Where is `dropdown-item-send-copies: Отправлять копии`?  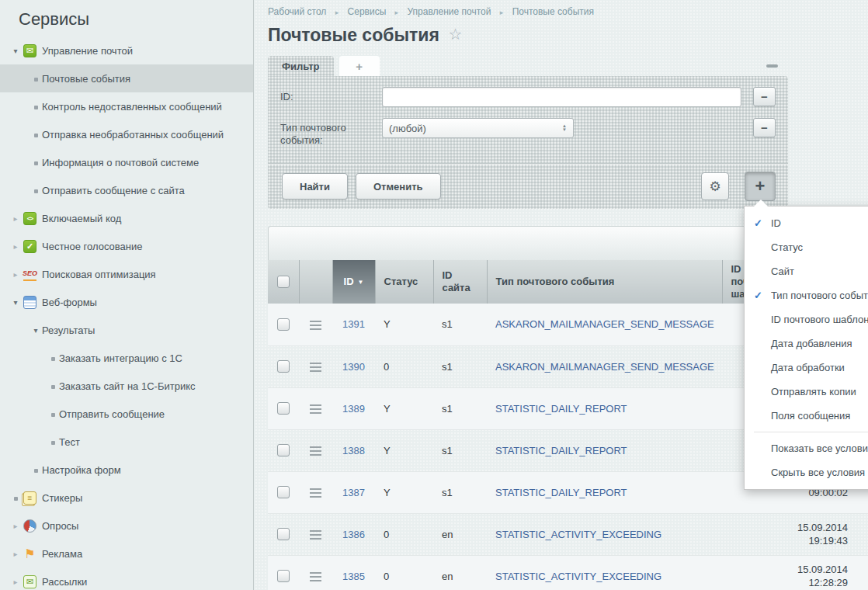 dropdown-item-send-copies: Отправлять копии is located at coordinates (806, 391).